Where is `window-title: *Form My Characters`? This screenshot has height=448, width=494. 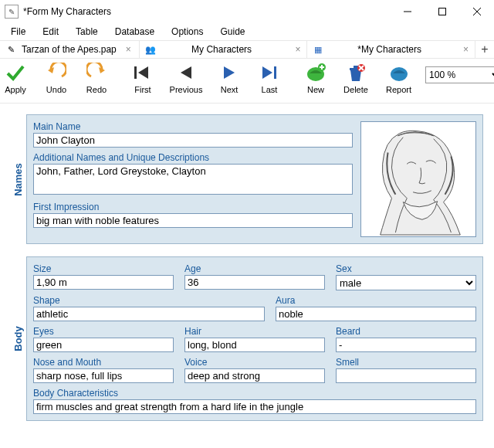
window-title: *Form My Characters is located at coordinates (207, 12).